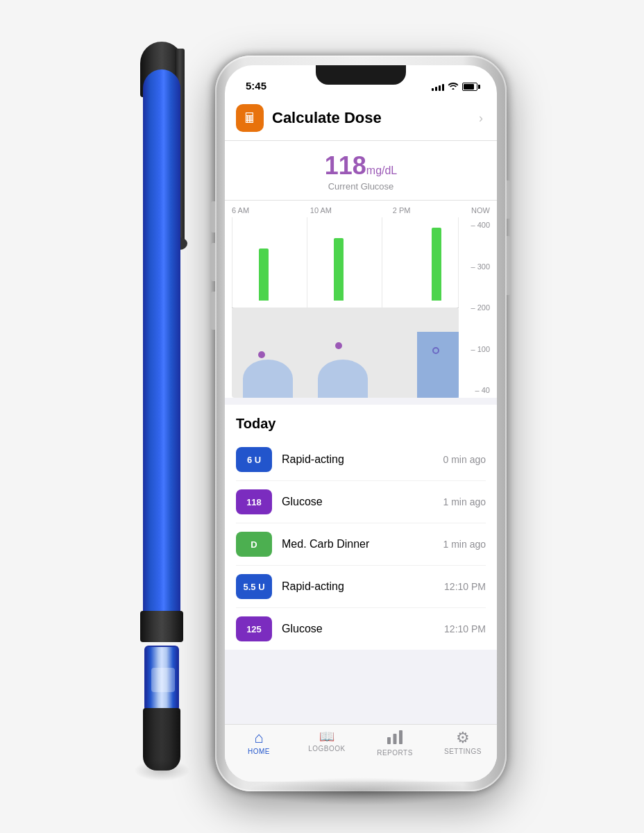 The image size is (644, 833). What do you see at coordinates (213, 217) in the screenshot?
I see `silent-switch` at bounding box center [213, 217].